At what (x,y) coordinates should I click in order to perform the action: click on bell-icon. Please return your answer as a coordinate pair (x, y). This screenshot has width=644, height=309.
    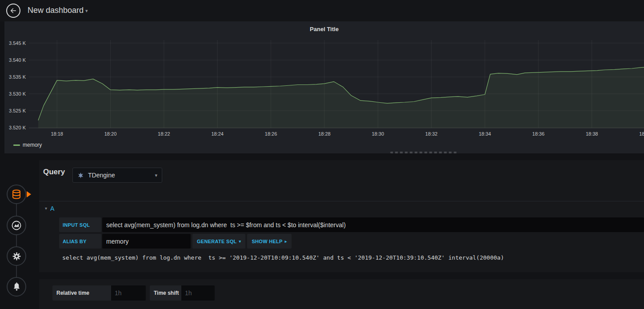
    Looking at the image, I should click on (17, 287).